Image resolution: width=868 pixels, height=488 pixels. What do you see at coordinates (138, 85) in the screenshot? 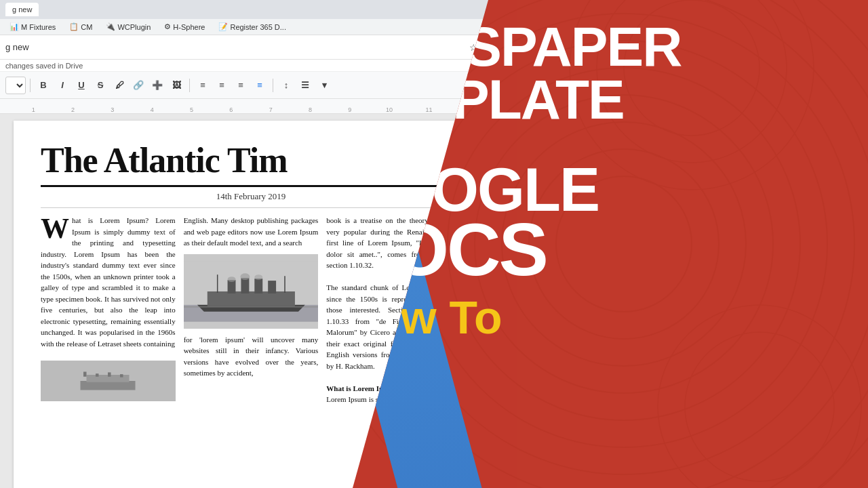
I see `link-button: 🔗` at bounding box center [138, 85].